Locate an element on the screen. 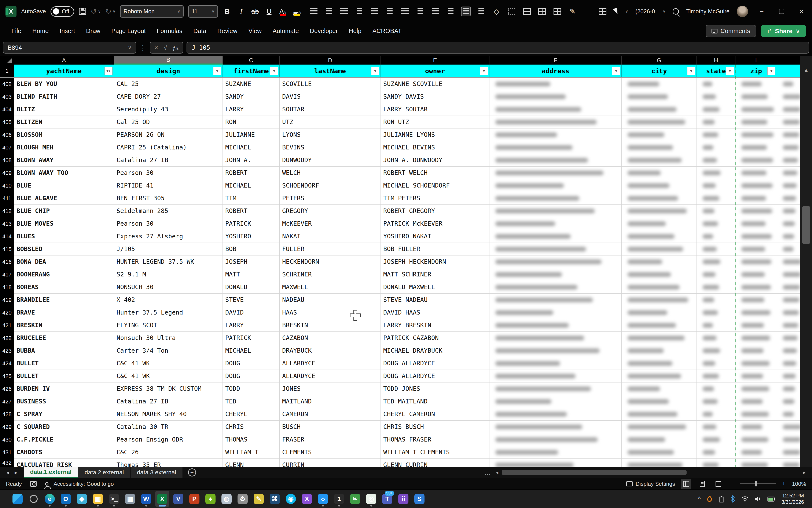  cell: CAPRI 25 (Catalina) is located at coordinates (169, 147).